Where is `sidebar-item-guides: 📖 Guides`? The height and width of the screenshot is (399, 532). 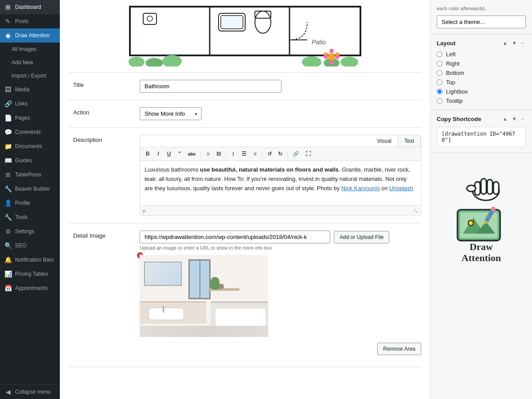
sidebar-item-guides: 📖 Guides is located at coordinates (30, 160).